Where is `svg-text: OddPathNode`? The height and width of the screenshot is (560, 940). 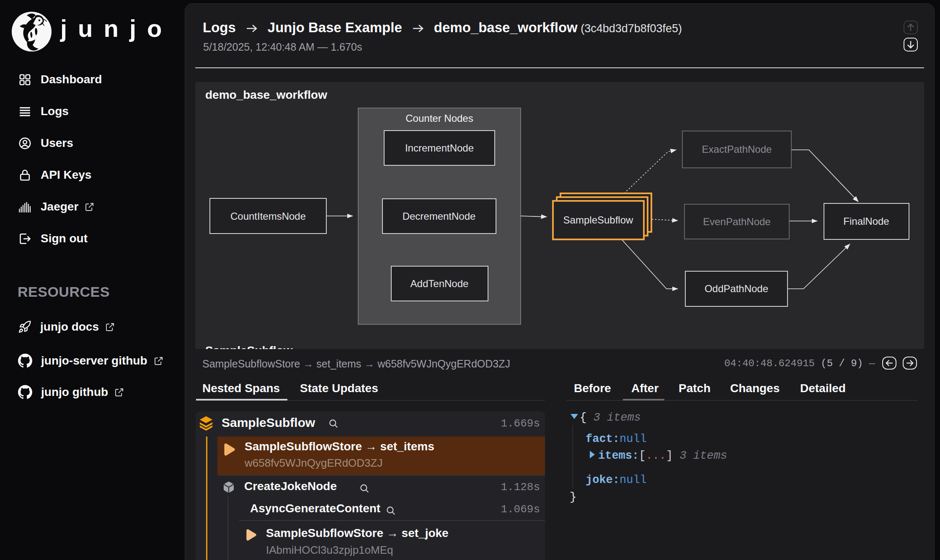
svg-text: OddPathNode is located at coordinates (736, 289).